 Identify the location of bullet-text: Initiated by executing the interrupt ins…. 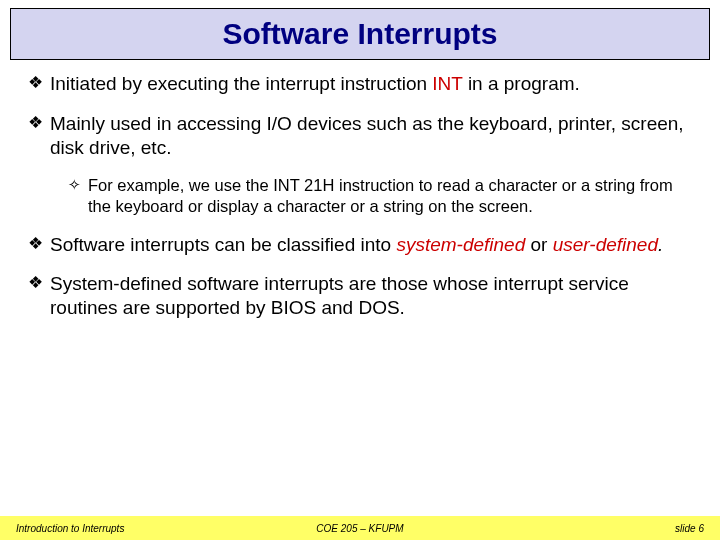
(315, 84).